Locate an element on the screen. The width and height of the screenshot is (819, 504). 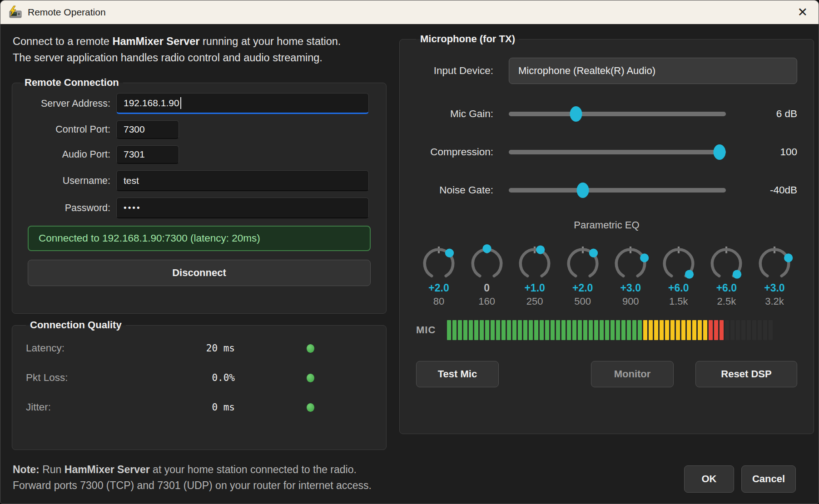
audio-port-input: 7301 is located at coordinates (148, 154).